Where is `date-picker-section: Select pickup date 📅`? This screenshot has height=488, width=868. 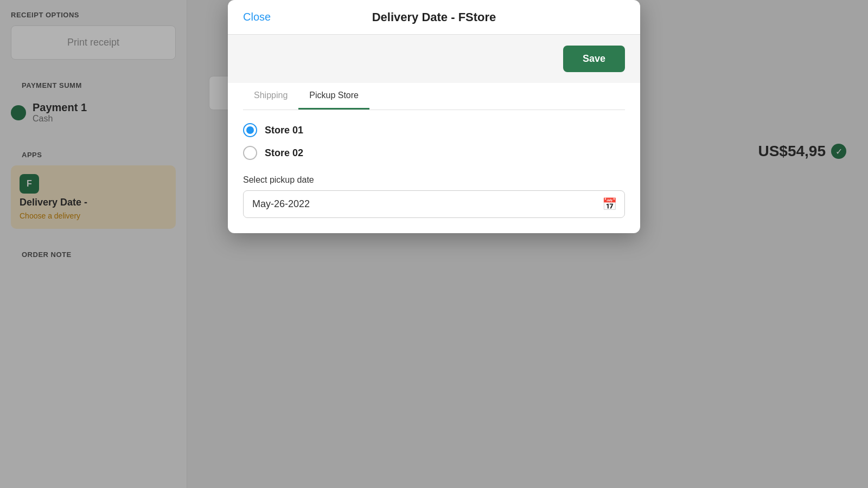
date-picker-section: Select pickup date 📅 is located at coordinates (434, 196).